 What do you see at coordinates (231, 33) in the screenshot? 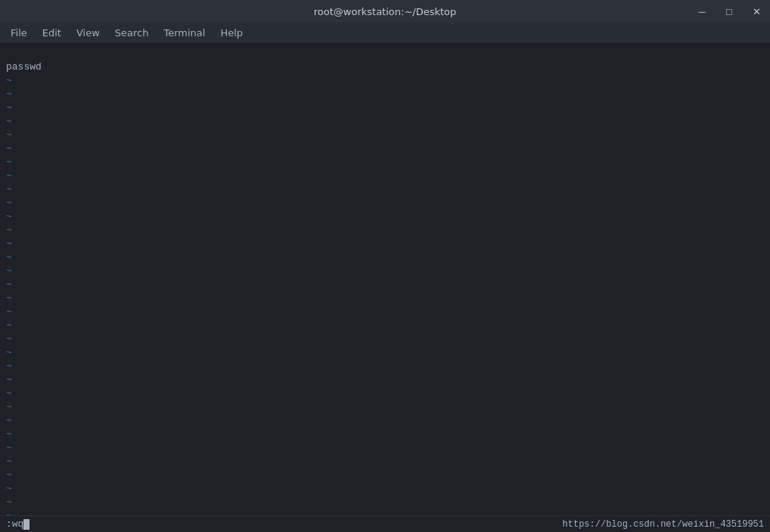
I see `menu-help: Help` at bounding box center [231, 33].